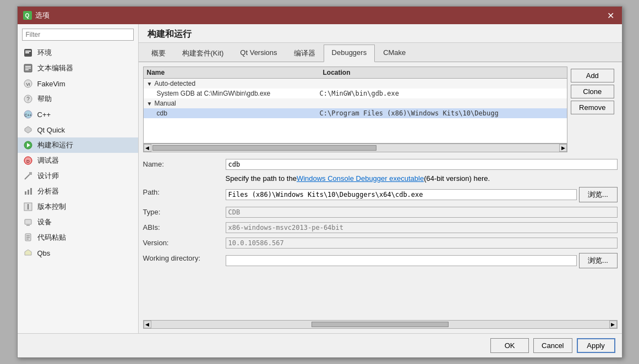 This screenshot has width=639, height=364. I want to click on close-button: ✕, so click(611, 15).